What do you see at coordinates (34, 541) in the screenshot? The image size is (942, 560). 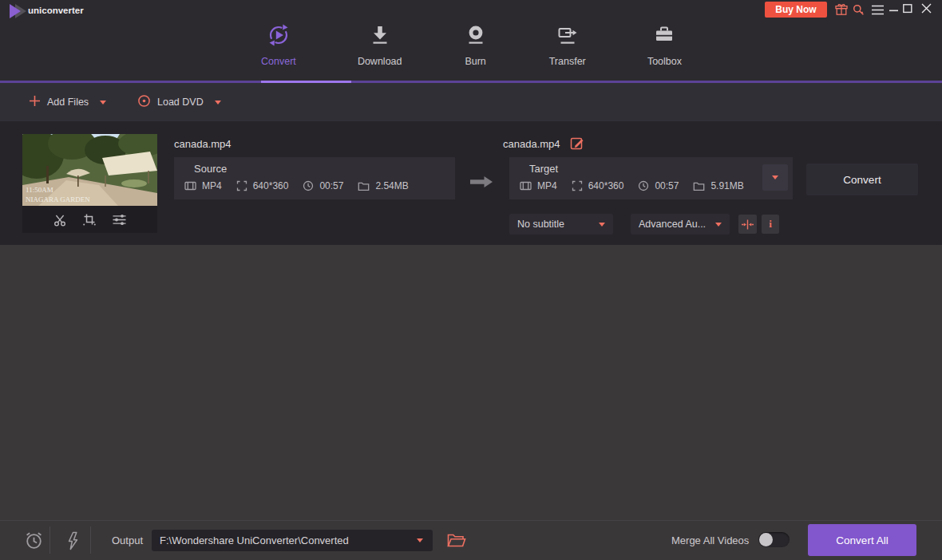 I see `schedule-alarm-icon` at bounding box center [34, 541].